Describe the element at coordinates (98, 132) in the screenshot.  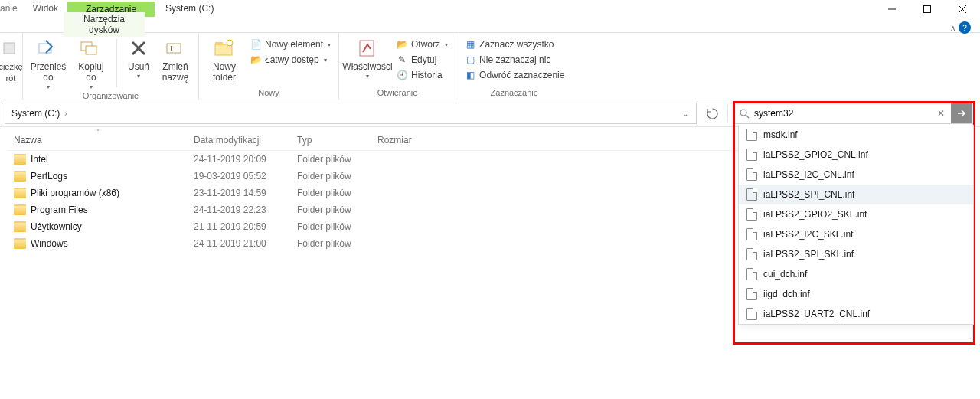
I see `sort-asc-icon: ˄` at that location.